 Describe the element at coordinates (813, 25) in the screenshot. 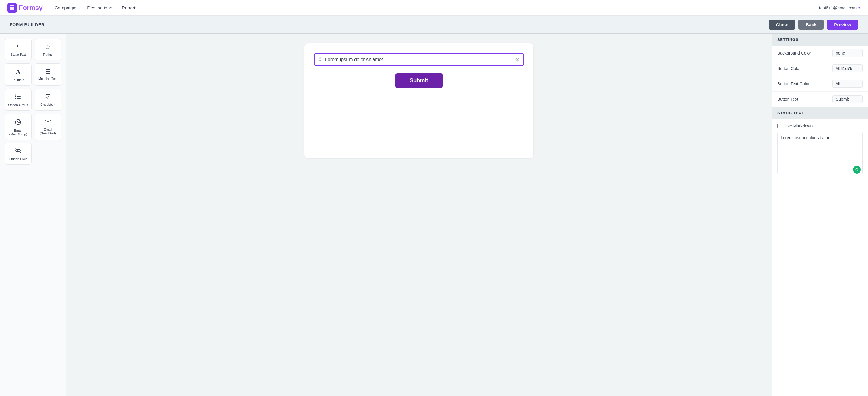

I see `builder-actions: Close Back Preview` at that location.